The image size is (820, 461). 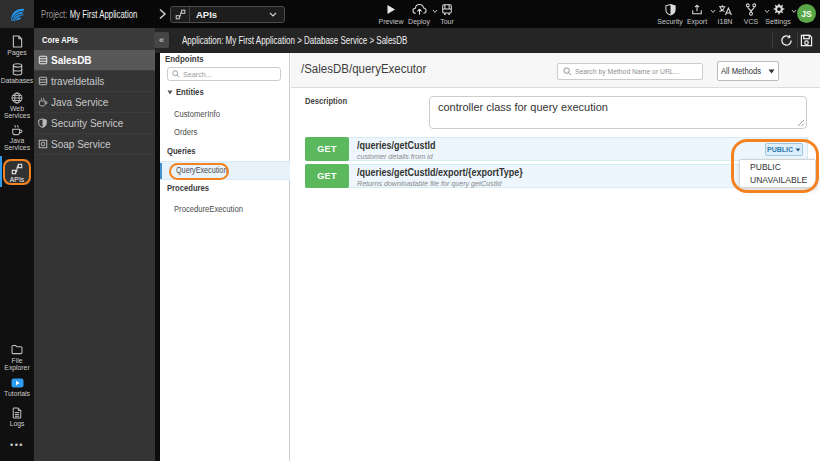 I want to click on project-name: My First Application, so click(x=102, y=14).